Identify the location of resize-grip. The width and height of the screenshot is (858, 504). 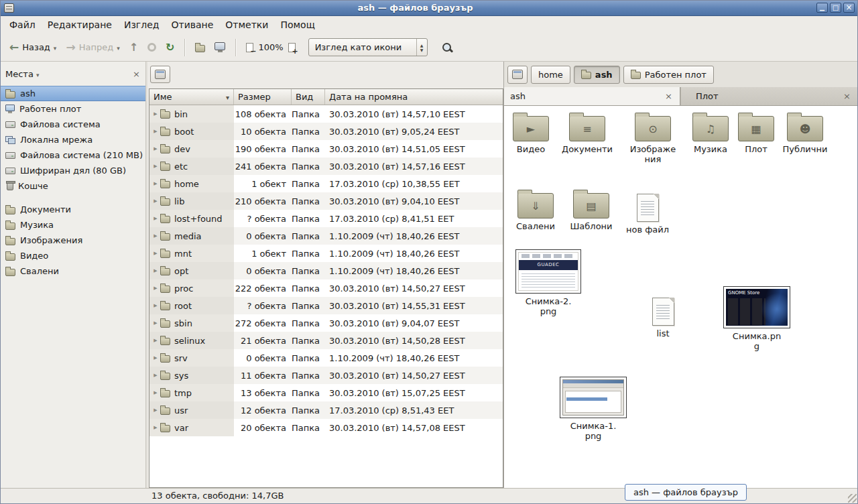
(853, 499).